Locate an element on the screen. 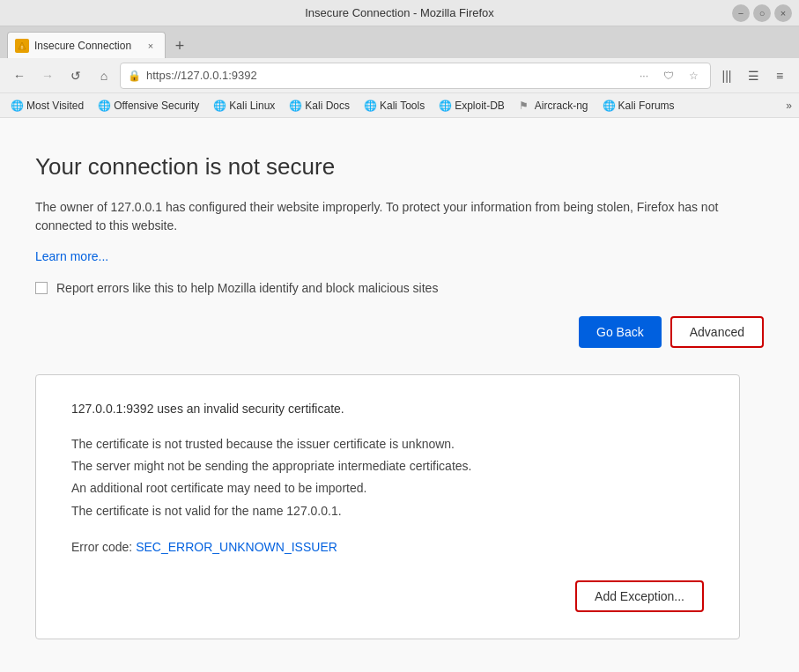 This screenshot has height=672, width=799. home-button: ⌂ is located at coordinates (104, 76).